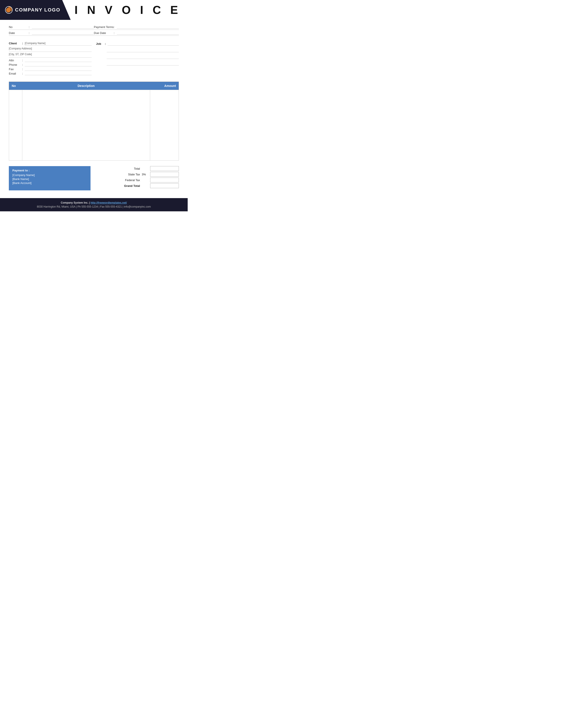  What do you see at coordinates (50, 175) in the screenshot?
I see `payment-company-name: [Company Name]` at bounding box center [50, 175].